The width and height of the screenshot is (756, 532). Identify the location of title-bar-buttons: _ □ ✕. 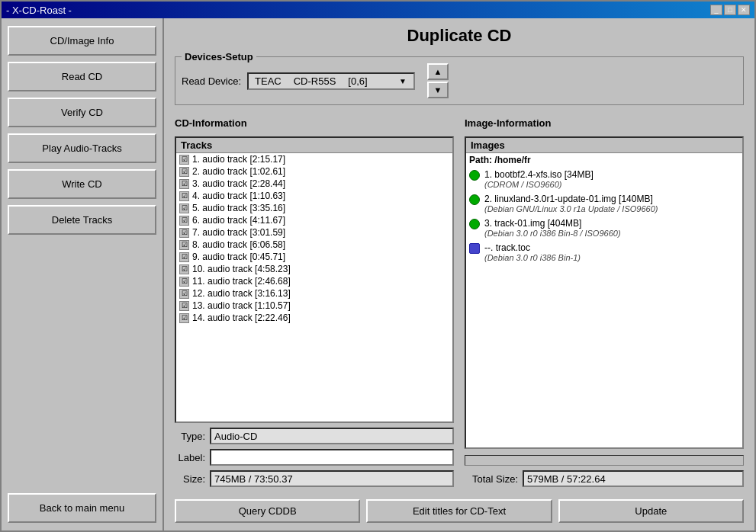
(730, 10).